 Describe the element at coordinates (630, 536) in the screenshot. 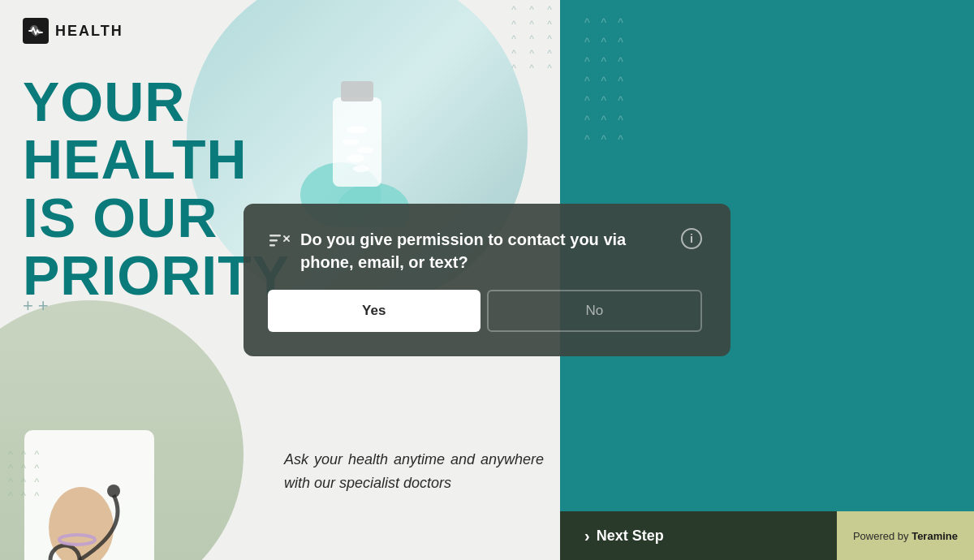

I see `next-step-label: Next Step` at that location.